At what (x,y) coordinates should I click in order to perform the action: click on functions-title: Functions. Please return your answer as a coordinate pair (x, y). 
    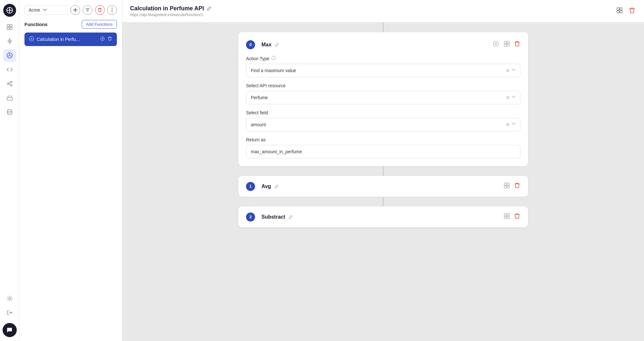
    Looking at the image, I should click on (36, 24).